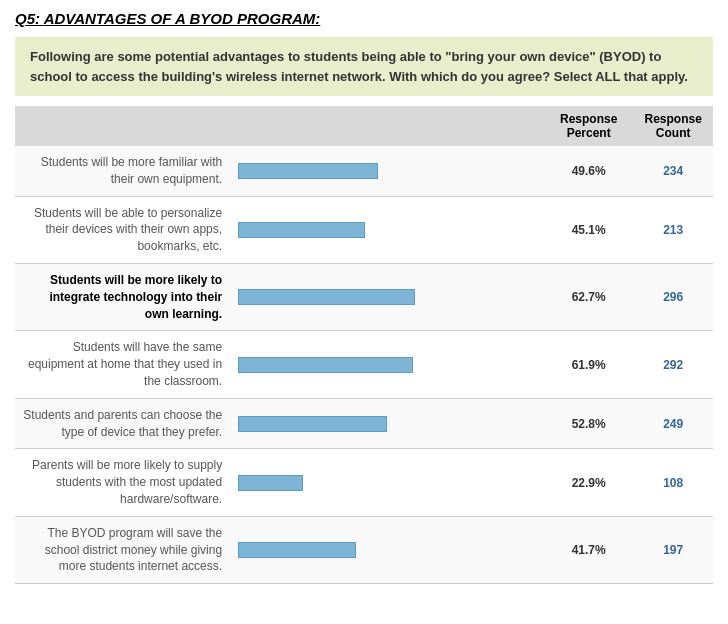 Image resolution: width=728 pixels, height=624 pixels. What do you see at coordinates (122, 230) in the screenshot?
I see `row-label: Students will be able to personalize the…` at bounding box center [122, 230].